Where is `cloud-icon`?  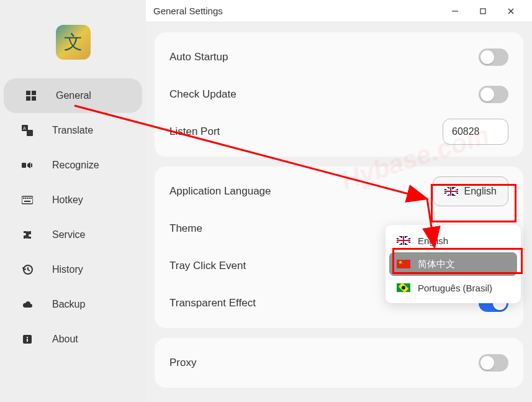
cloud-icon is located at coordinates (27, 304).